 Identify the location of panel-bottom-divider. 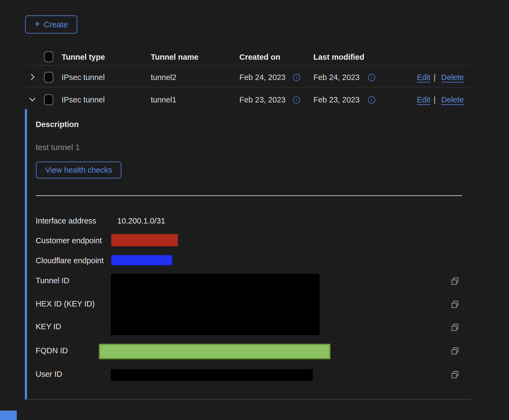
(248, 399).